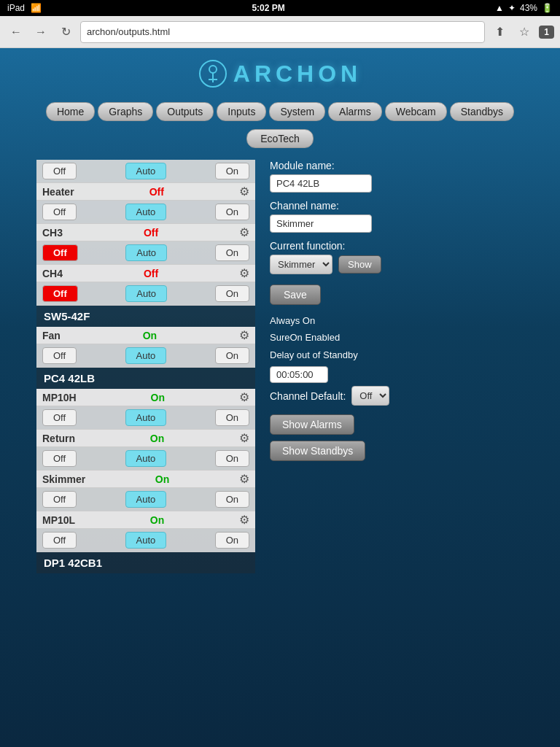 The image size is (560, 747). Describe the element at coordinates (16, 32) in the screenshot. I see `back-button: ←` at that location.